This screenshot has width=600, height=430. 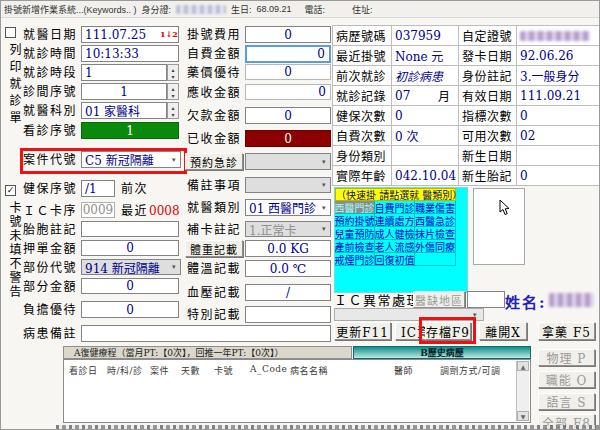 I want to click on part-code-label: 部份代號, so click(x=50, y=268).